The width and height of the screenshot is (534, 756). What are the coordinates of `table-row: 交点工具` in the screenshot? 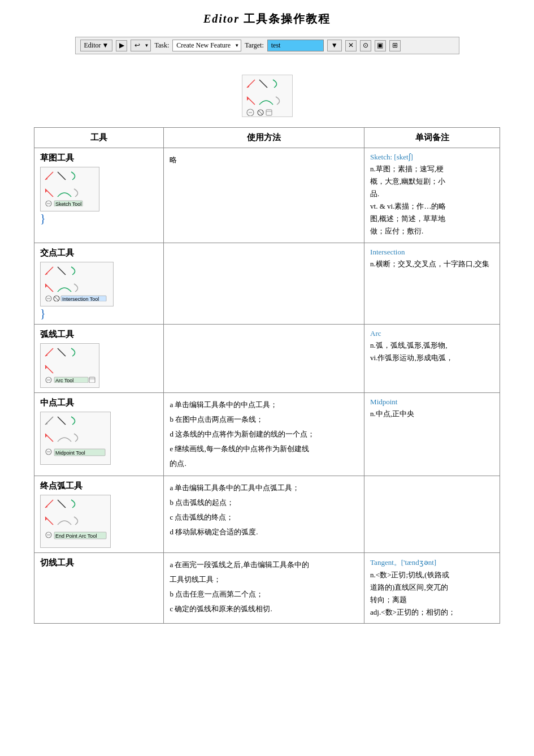 It's located at (267, 283).